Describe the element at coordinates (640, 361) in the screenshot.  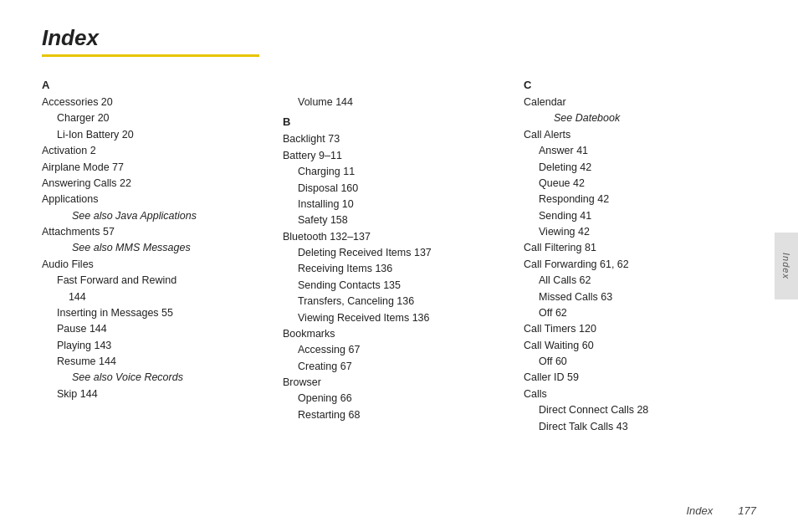
I see `list-item: Off 60` at that location.